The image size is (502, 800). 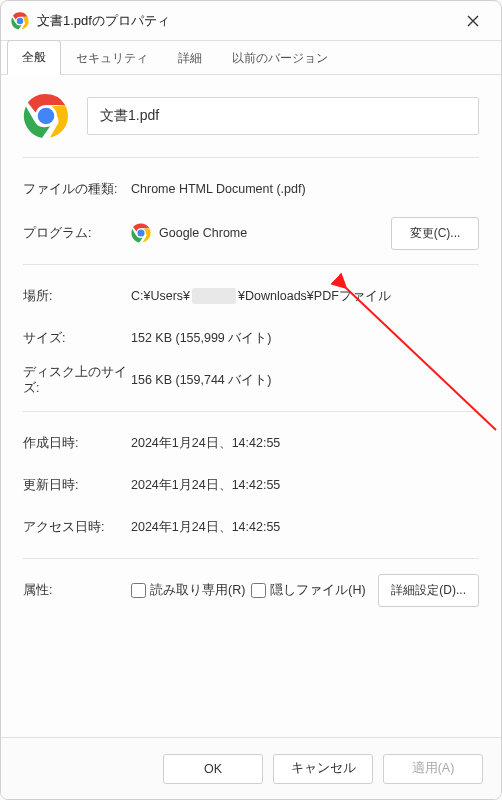 What do you see at coordinates (433, 769) in the screenshot?
I see `apply-button: 適用(A)` at bounding box center [433, 769].